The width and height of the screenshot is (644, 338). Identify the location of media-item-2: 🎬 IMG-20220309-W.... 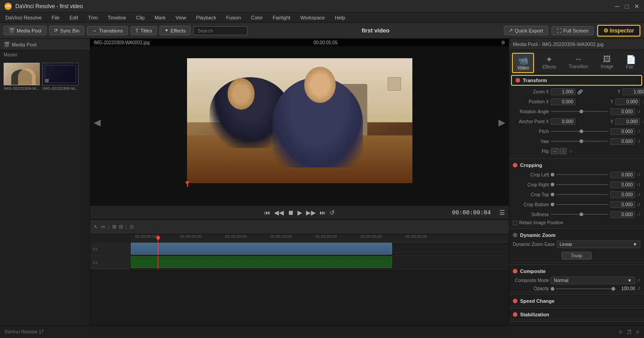
(60, 77).